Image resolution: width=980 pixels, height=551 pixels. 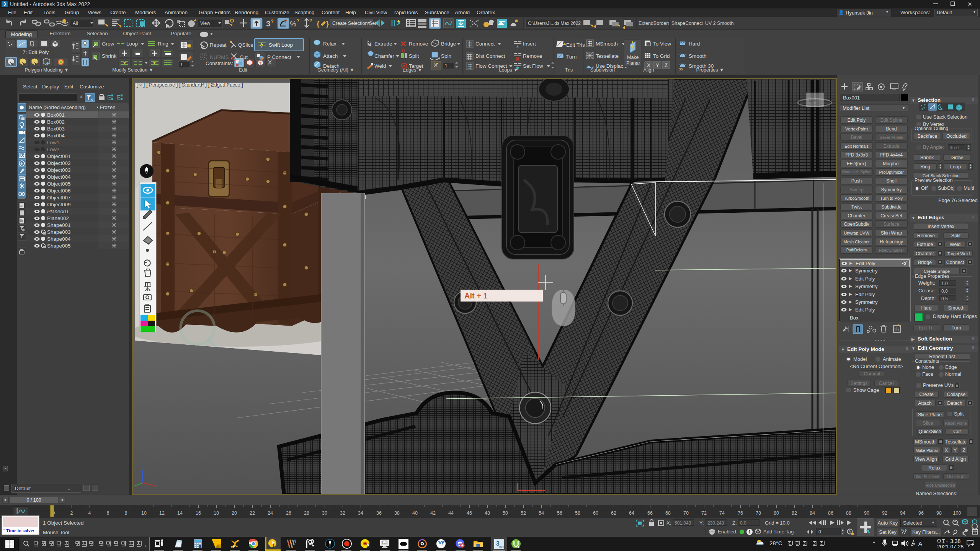 What do you see at coordinates (681, 69) in the screenshot?
I see `svg-text: 30` at bounding box center [681, 69].